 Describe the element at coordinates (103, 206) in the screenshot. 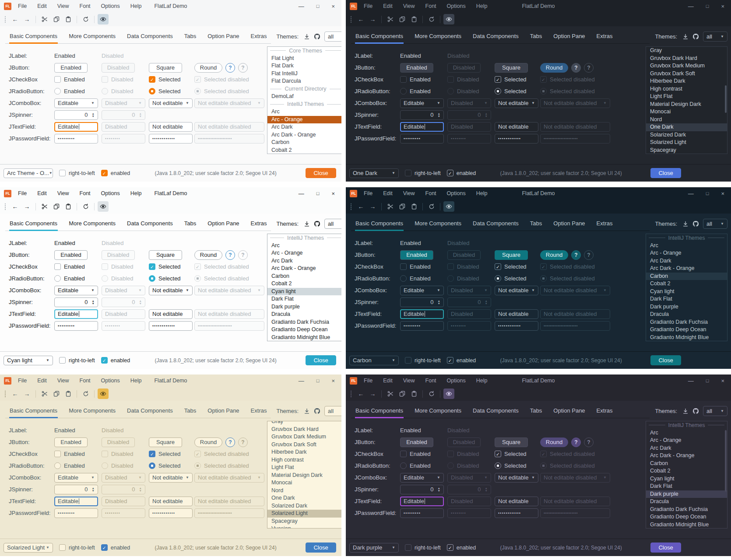

I see `eye-toggle-button` at that location.